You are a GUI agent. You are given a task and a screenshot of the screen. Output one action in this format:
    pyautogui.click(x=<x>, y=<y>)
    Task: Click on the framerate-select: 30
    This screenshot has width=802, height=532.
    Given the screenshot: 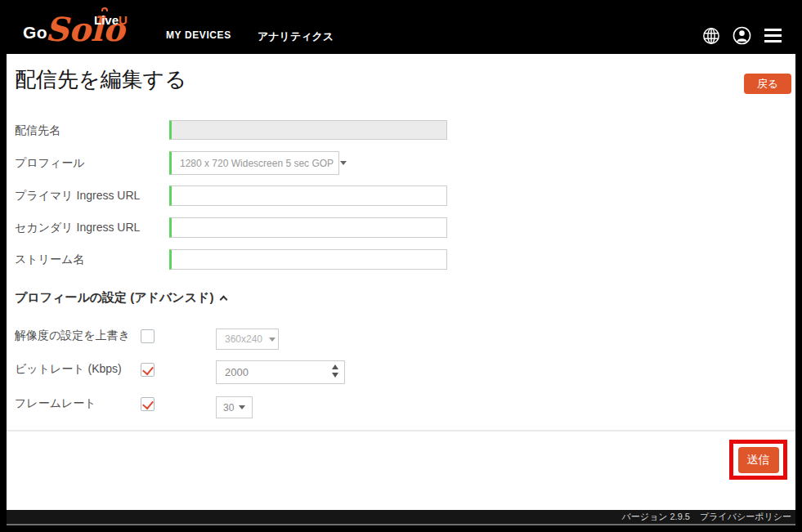 What is the action you would take?
    pyautogui.click(x=234, y=407)
    